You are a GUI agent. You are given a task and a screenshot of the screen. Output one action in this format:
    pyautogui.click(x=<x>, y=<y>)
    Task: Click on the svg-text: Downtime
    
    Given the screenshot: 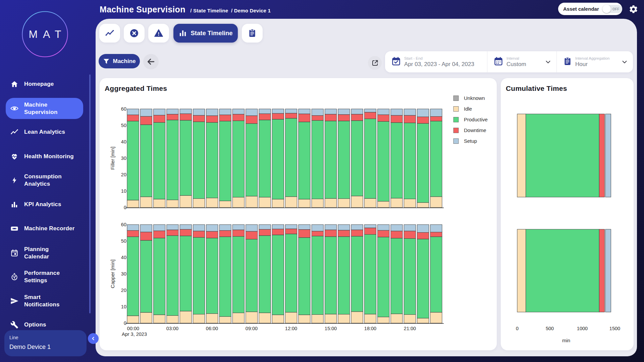 What is the action you would take?
    pyautogui.click(x=475, y=130)
    